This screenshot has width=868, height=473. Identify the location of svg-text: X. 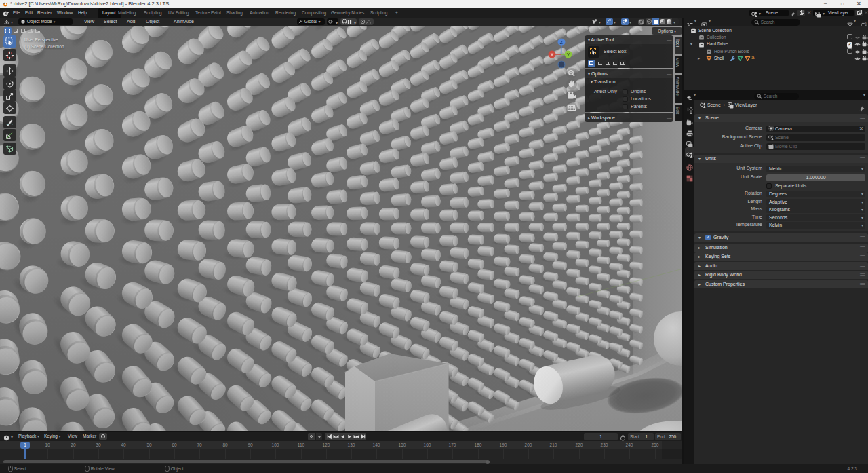
(552, 54).